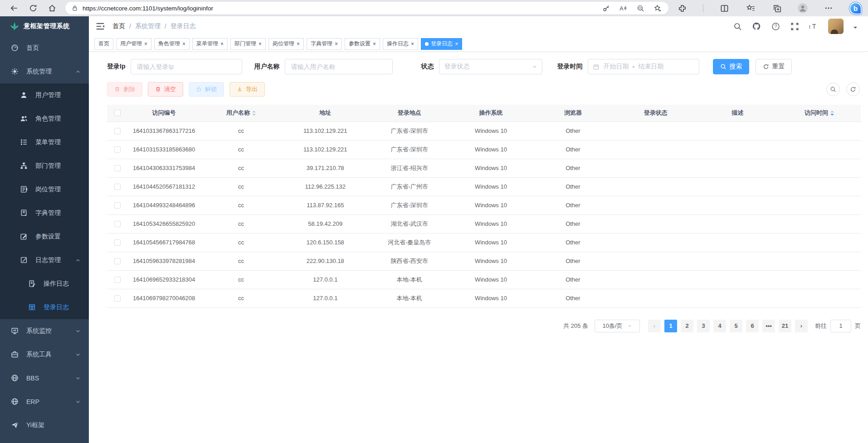 The image size is (868, 443). Describe the element at coordinates (166, 89) in the screenshot. I see `clear-button: 清空` at that location.